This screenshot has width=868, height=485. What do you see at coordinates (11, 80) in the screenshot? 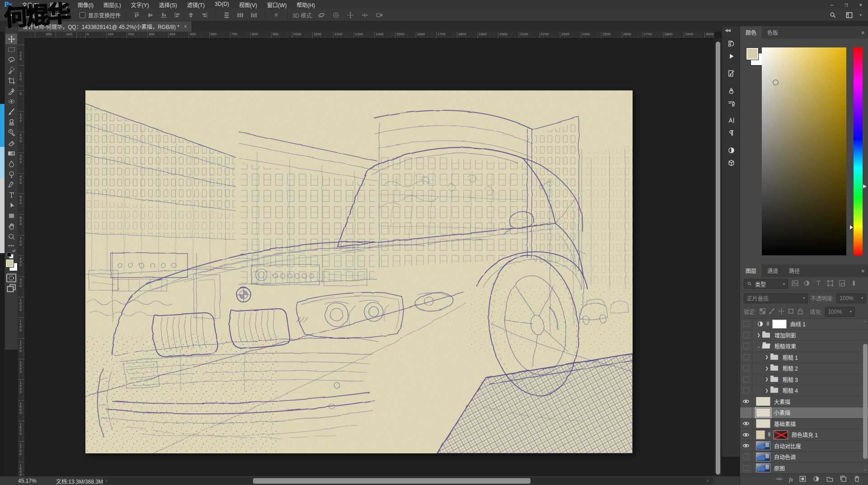
I see `crop-tool` at bounding box center [11, 80].